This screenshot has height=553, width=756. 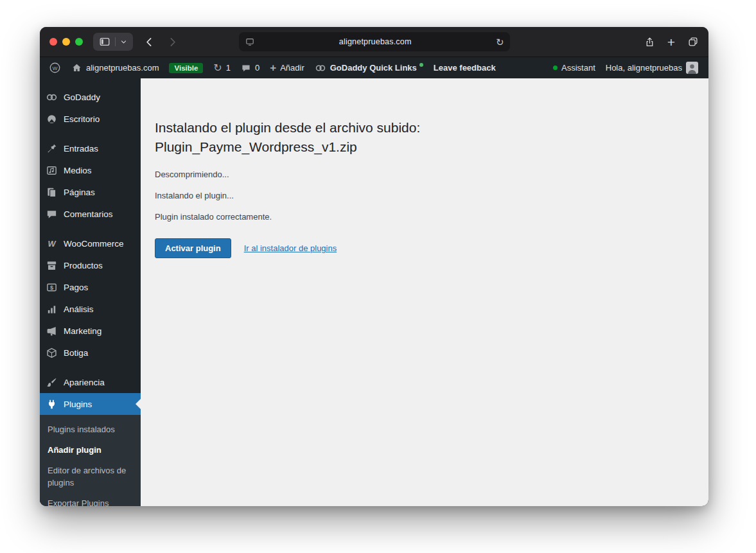 I want to click on website-settings-icon, so click(x=250, y=42).